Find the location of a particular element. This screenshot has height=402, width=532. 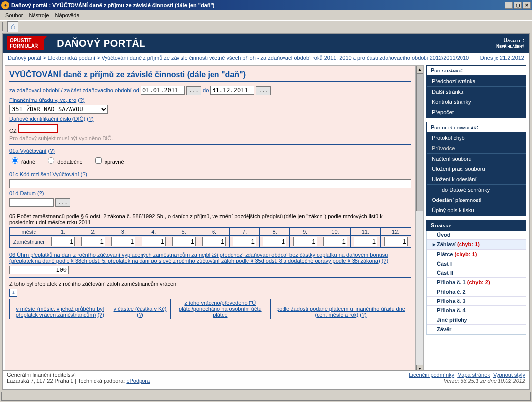

leave-line1: OPUSTIT is located at coordinates (24, 40).